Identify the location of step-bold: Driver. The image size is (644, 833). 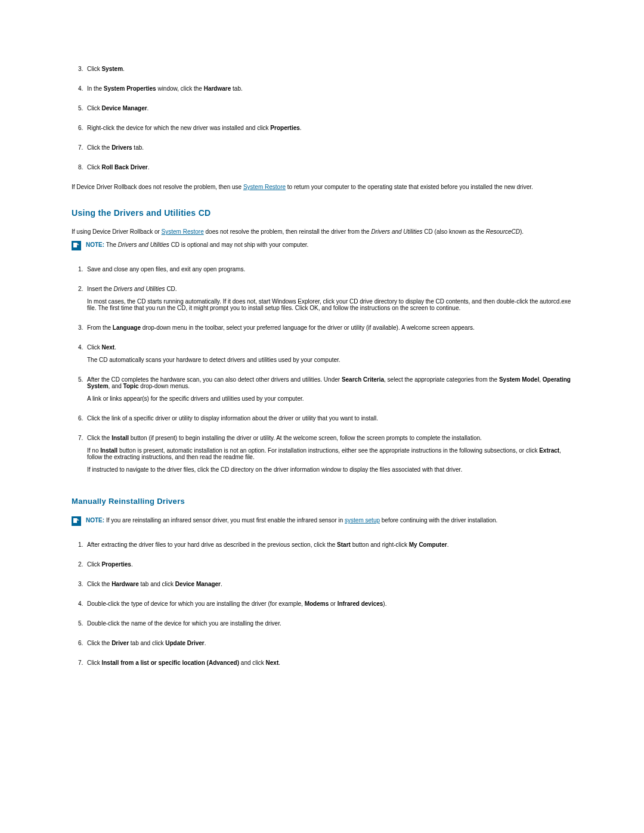
(120, 643).